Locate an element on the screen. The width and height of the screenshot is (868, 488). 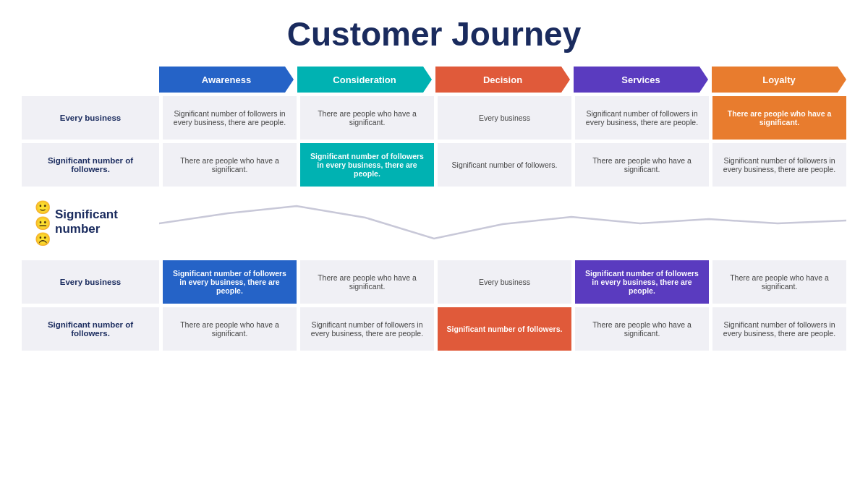
top-row-1-label: Every business is located at coordinates (90, 118).